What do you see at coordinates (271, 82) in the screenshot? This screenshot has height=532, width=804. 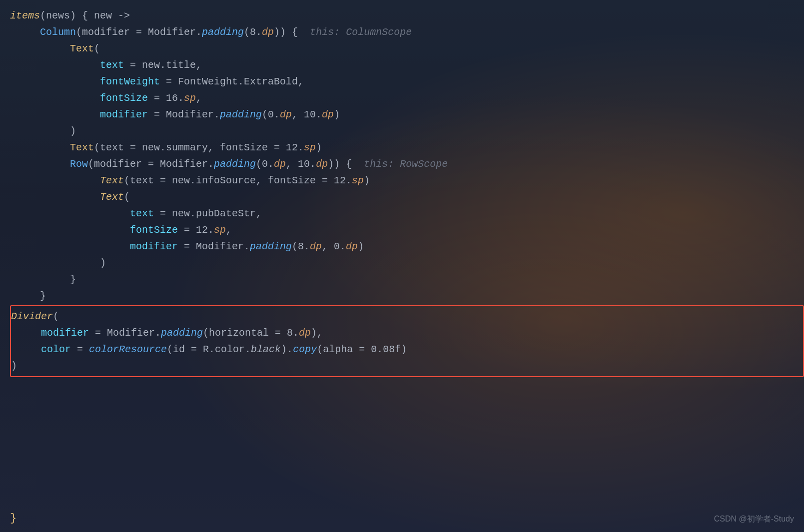 I see `code-token: ExtraBold` at bounding box center [271, 82].